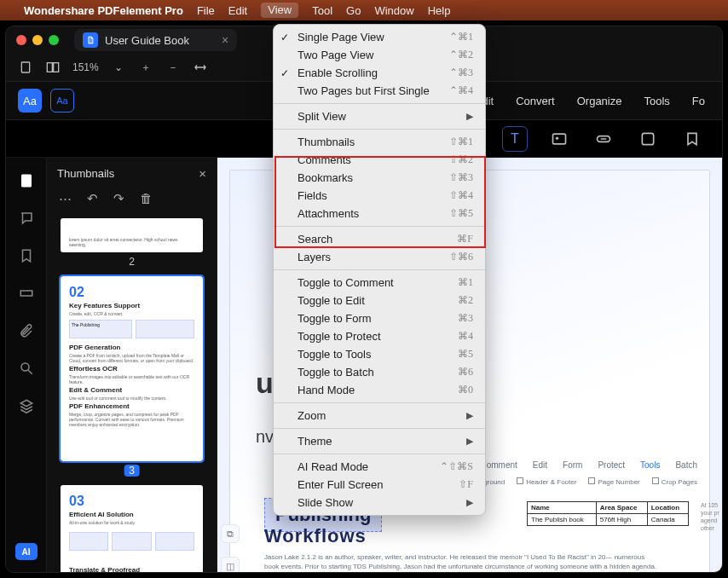  I want to click on menu-layers: Layers⇧⌘6, so click(379, 257).